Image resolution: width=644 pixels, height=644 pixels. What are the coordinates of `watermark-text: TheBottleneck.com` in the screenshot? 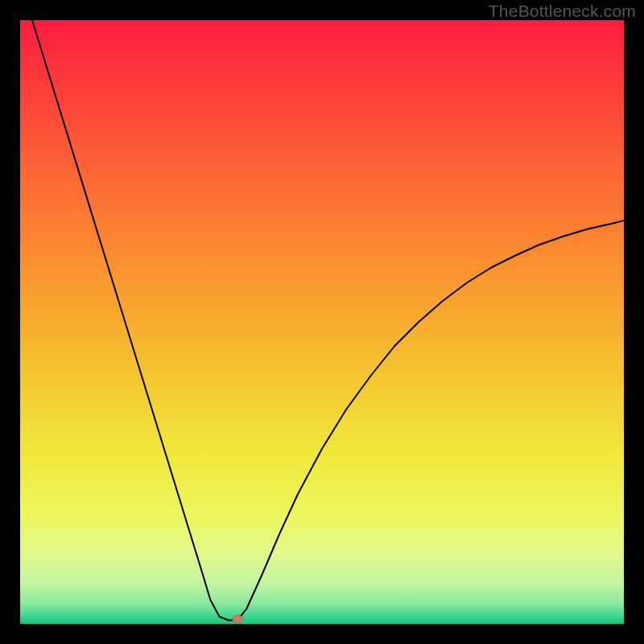 It's located at (562, 11).